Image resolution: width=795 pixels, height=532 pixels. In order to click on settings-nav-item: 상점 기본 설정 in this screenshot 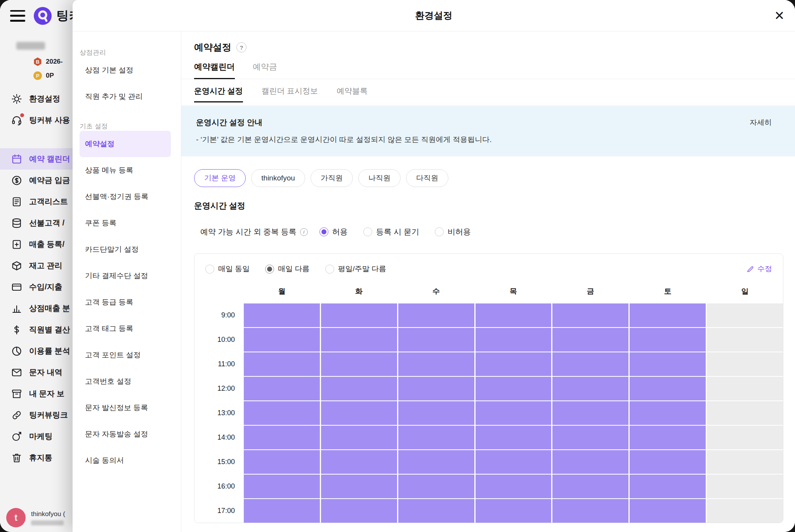, I will do `click(125, 70)`.